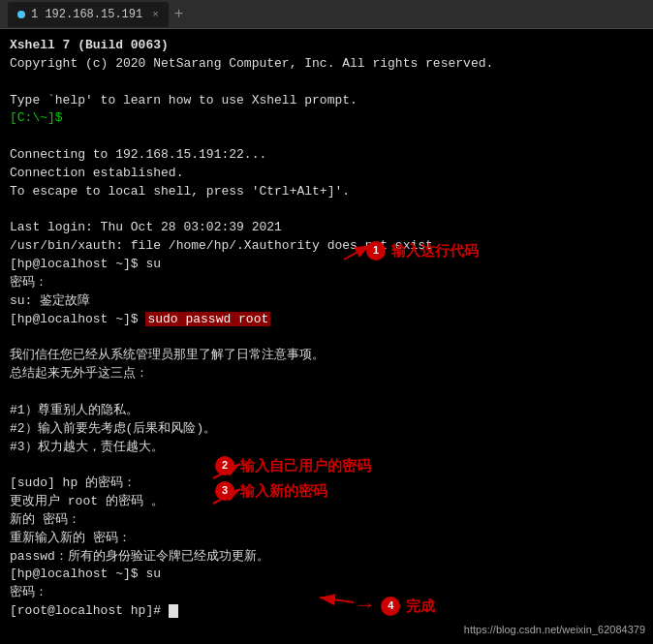  I want to click on annotation-label-4: 完成, so click(420, 606).